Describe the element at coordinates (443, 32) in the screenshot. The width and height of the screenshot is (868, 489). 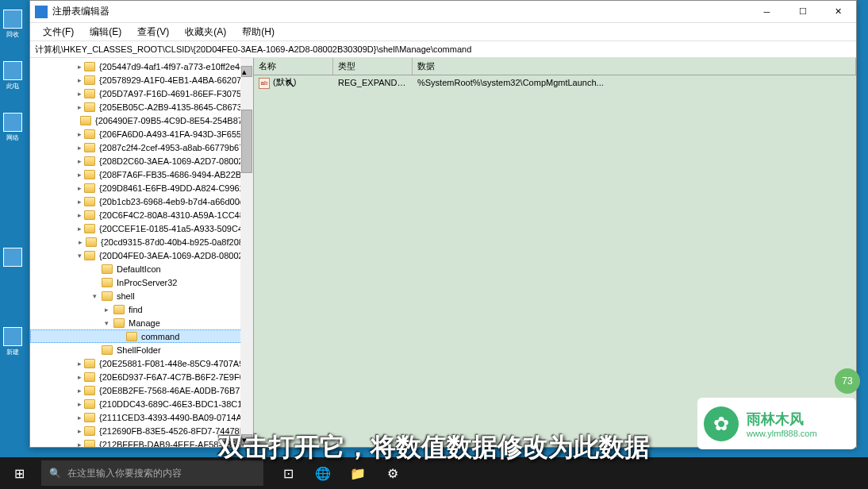
I see `menu-bar: 文件(F) 编辑(E) 查看(V) 收藏夹(A) 帮助(H)` at that location.